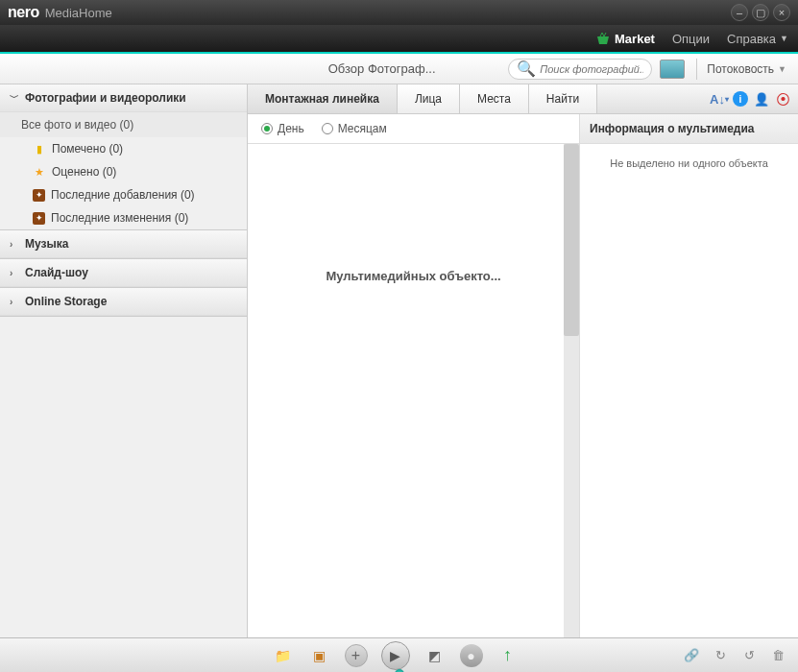  I want to click on sidebar-section-music: › Музыка, so click(123, 244).